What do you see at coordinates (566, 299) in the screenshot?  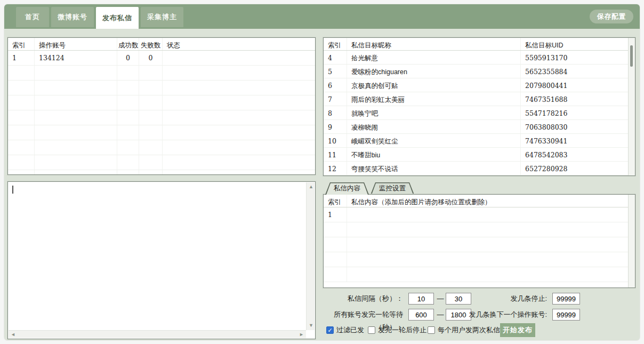 I see `stop-count-input` at bounding box center [566, 299].